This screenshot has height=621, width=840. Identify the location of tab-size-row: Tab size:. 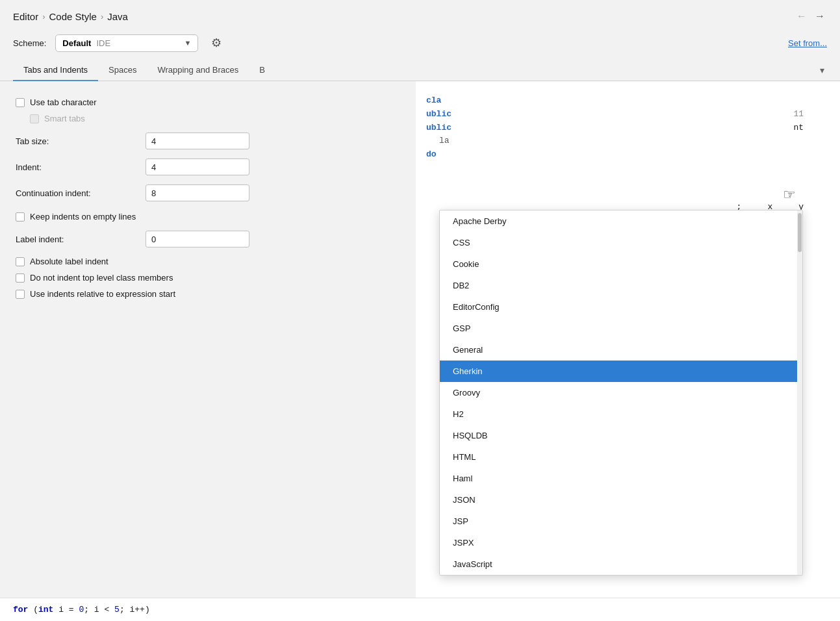
(208, 141).